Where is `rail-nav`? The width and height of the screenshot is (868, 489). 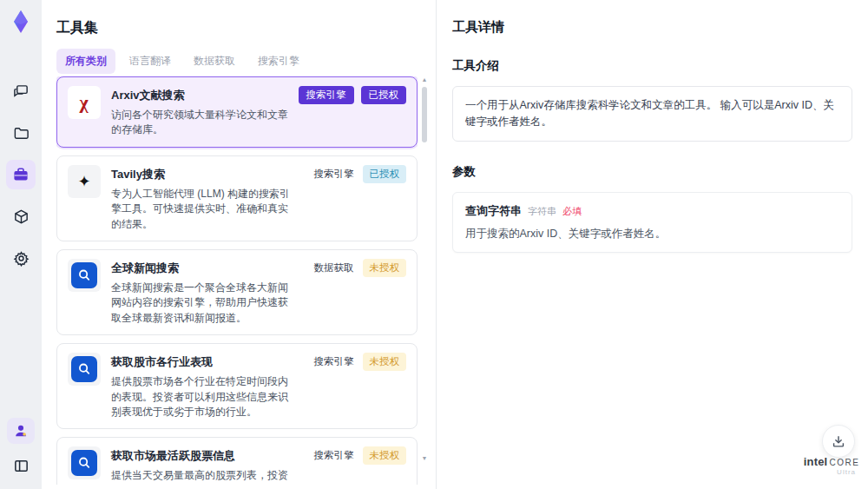
rail-nav is located at coordinates (21, 175).